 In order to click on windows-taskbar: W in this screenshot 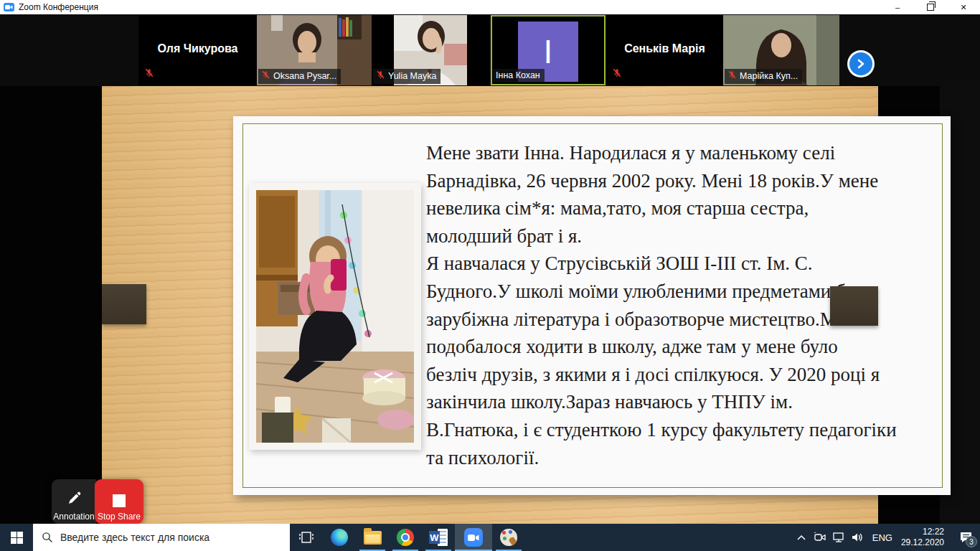, I will do `click(490, 537)`.